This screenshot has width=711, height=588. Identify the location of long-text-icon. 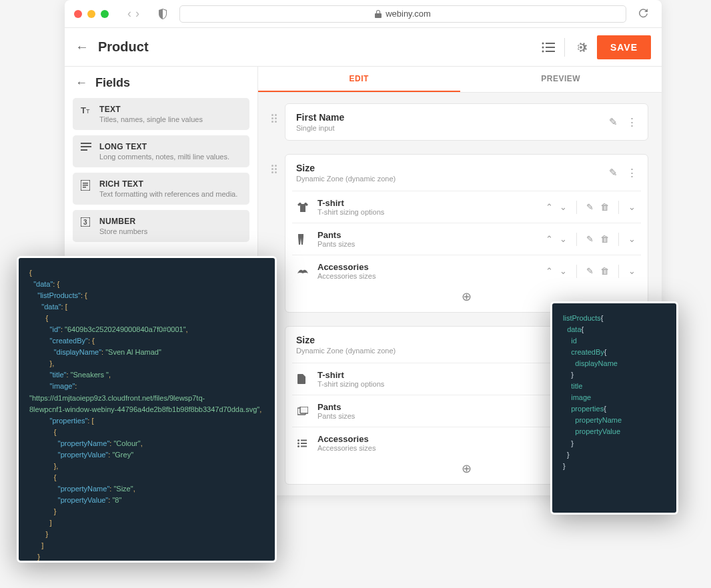
(87, 147).